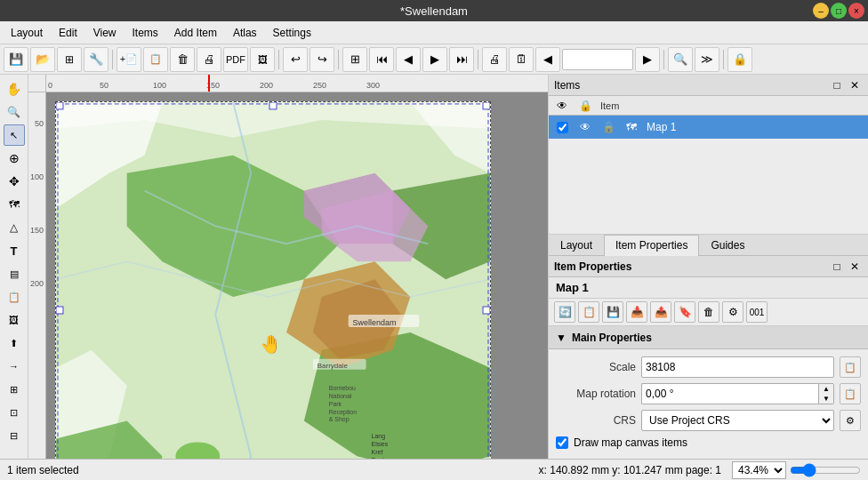 The width and height of the screenshot is (868, 480). Describe the element at coordinates (262, 60) in the screenshot. I see `export-image-button: 🖼` at that location.